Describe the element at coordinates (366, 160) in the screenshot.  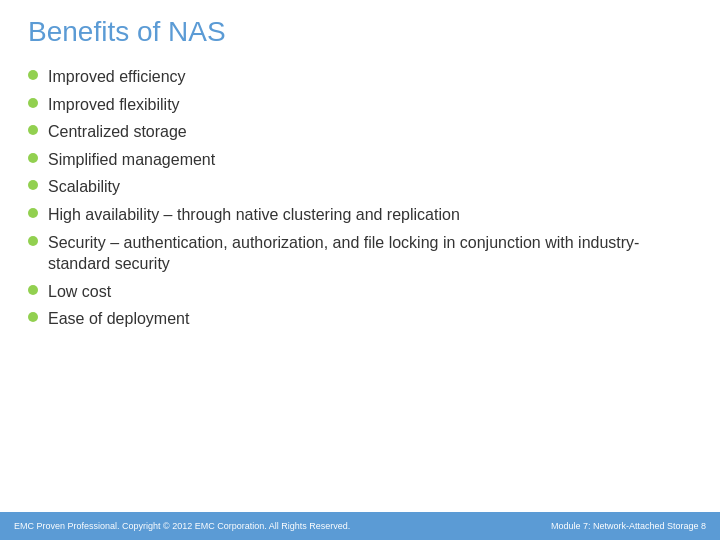
I see `bullet-text: Simplified management` at that location.